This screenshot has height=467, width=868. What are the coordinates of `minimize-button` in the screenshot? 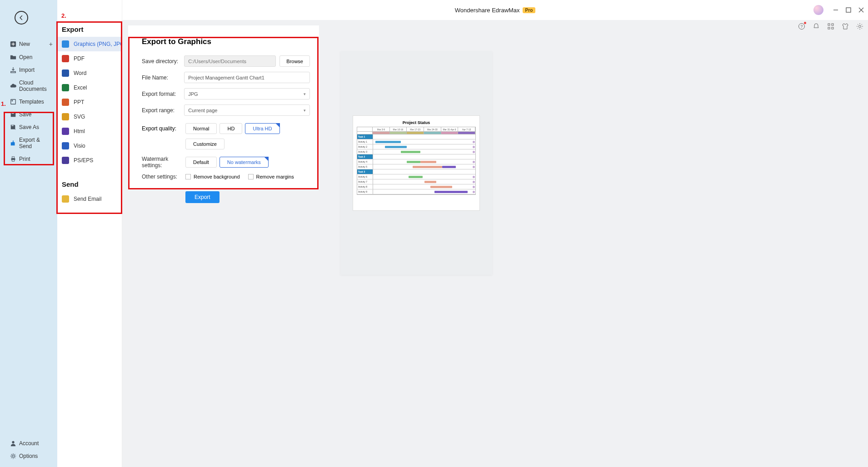 It's located at (836, 10).